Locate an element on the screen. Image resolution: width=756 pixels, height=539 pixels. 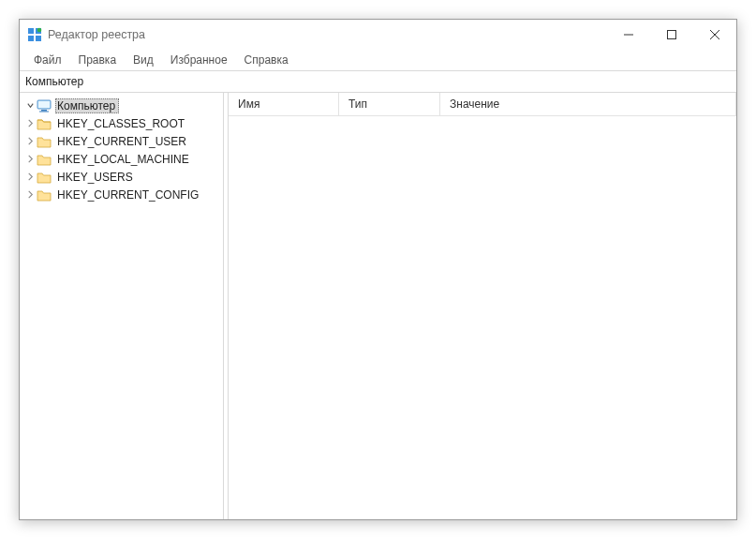
column-header-type: Тип is located at coordinates (390, 104).